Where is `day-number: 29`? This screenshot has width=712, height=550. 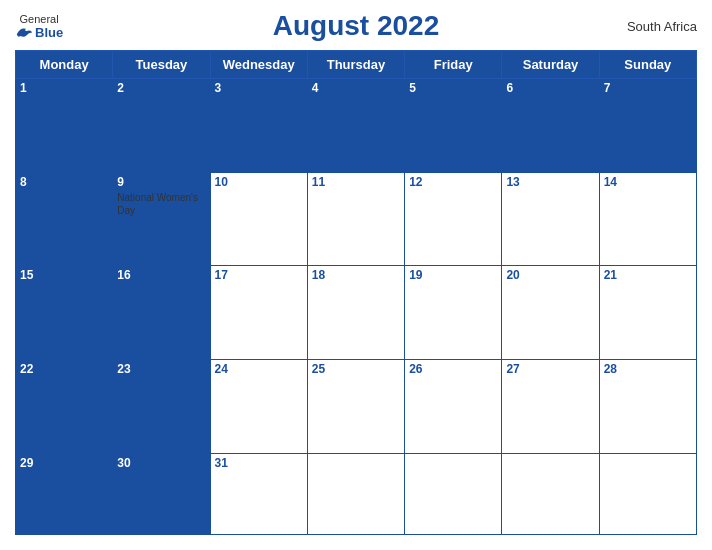
day-number: 29 is located at coordinates (64, 463).